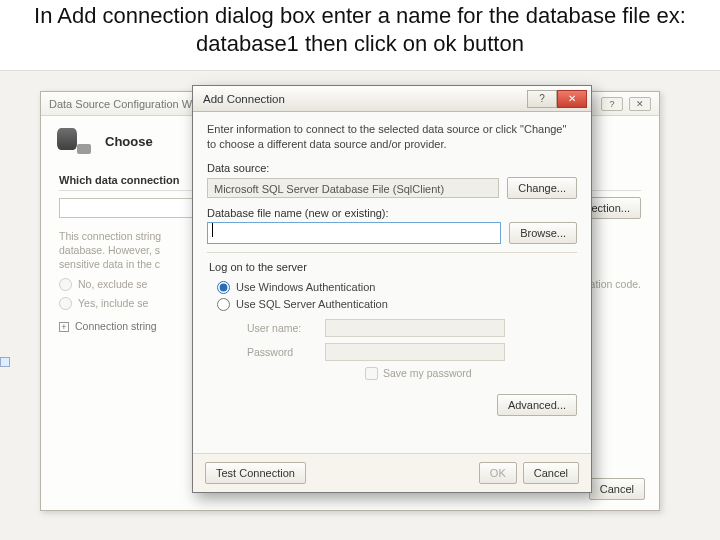 The height and width of the screenshot is (540, 720). I want to click on data-source-field: Microsoft SQL Server Database File (SqlC…, so click(353, 188).